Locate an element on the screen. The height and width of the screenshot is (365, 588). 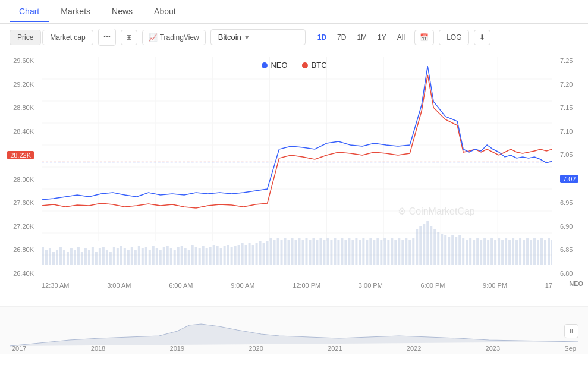
time-period-group: 1D 7D 1M 1Y All is located at coordinates (361, 37).